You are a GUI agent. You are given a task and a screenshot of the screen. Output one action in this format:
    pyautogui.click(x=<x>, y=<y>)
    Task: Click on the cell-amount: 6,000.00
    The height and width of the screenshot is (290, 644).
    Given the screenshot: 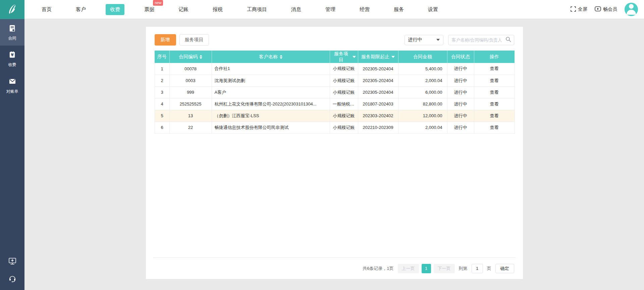 What is the action you would take?
    pyautogui.click(x=423, y=92)
    